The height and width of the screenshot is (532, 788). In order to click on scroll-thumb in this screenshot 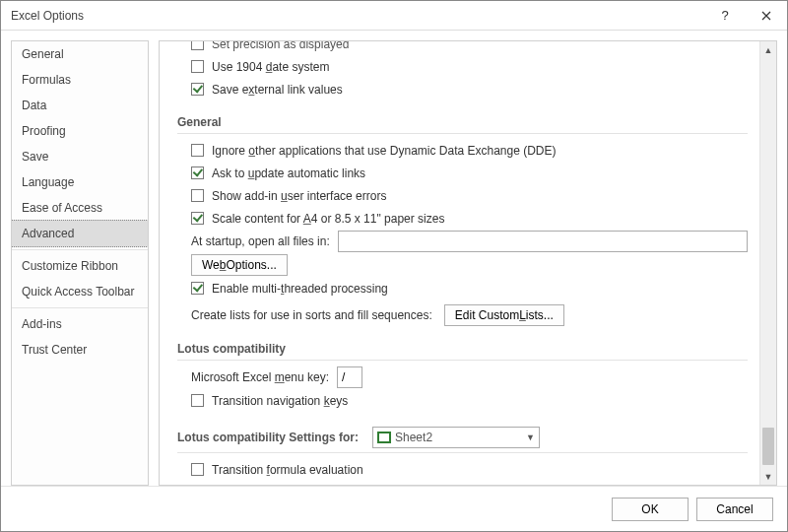, I will do `click(768, 446)`.